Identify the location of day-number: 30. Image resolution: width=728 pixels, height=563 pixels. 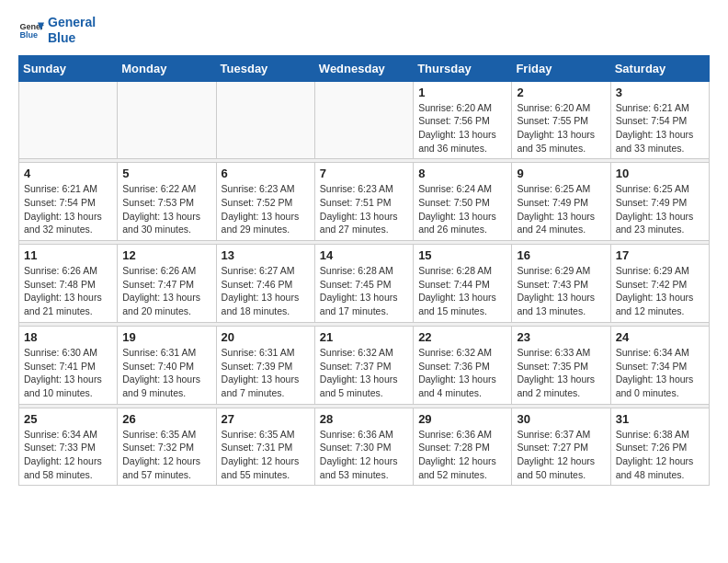
(561, 419).